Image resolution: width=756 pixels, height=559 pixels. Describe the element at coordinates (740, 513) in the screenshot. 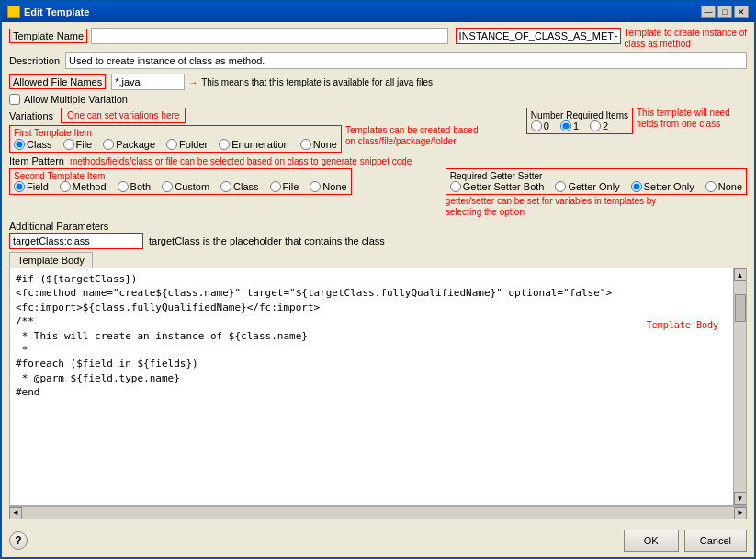

I see `scroll-right-button: ►` at that location.